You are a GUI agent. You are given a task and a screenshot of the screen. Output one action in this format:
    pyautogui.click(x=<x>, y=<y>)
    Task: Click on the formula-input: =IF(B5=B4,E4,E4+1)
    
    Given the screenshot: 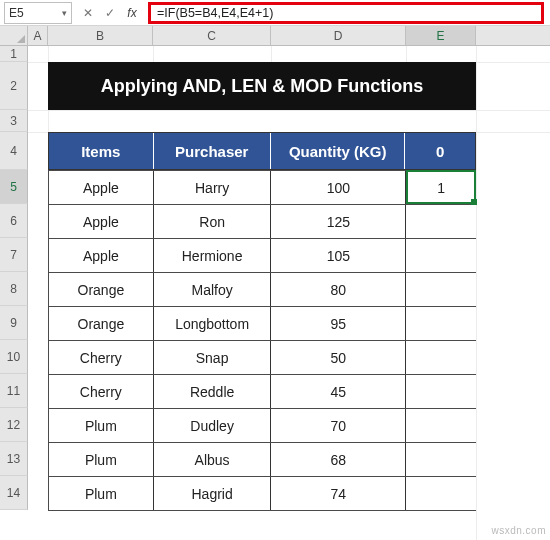 What is the action you would take?
    pyautogui.click(x=346, y=13)
    